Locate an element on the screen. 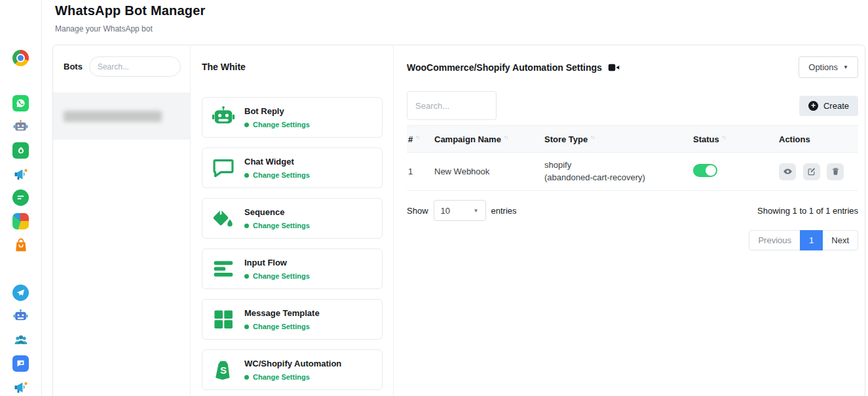  pagination-next: Next is located at coordinates (840, 240).